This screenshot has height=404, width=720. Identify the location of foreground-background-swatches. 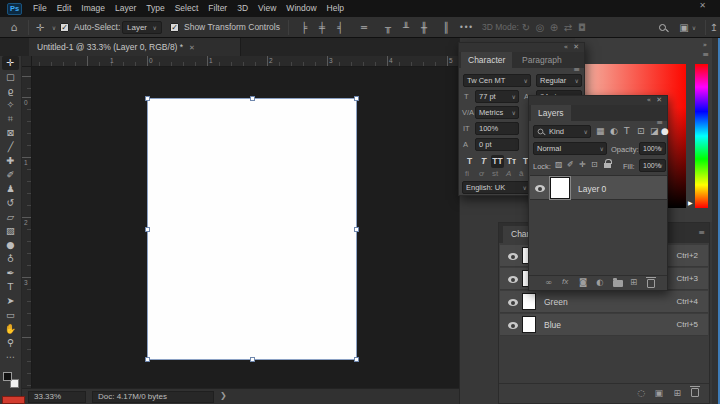
(12, 381).